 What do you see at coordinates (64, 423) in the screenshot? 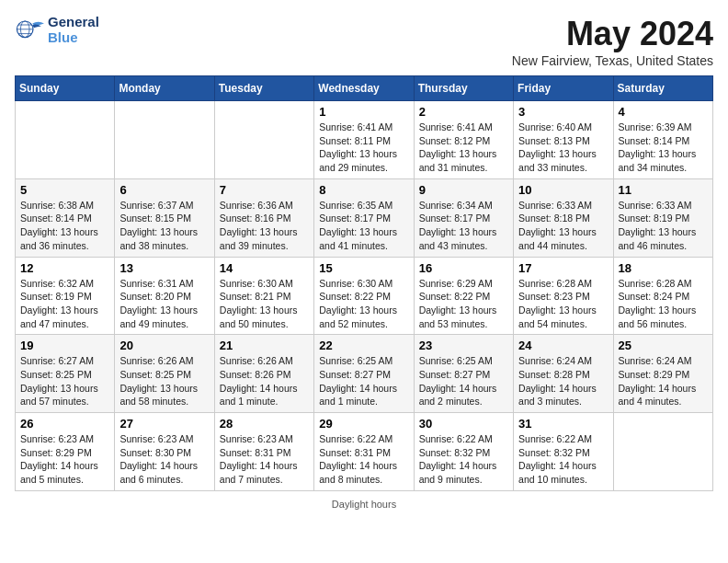
I see `day-number: 26` at bounding box center [64, 423].